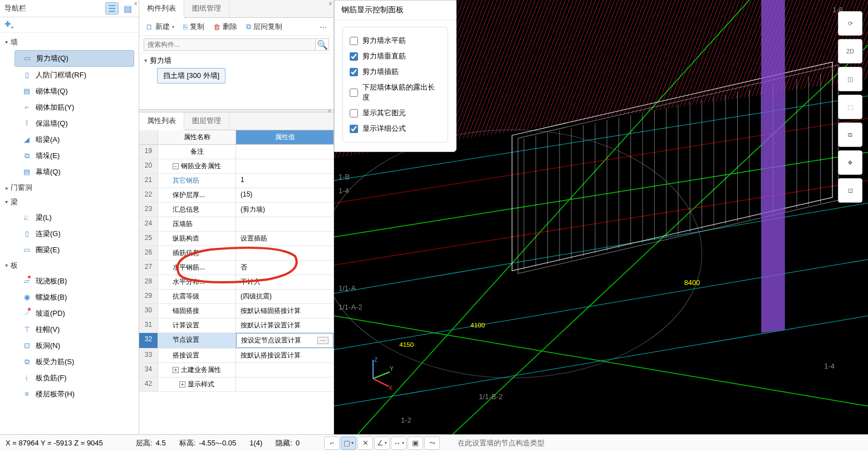 This screenshot has height=451, width=868. I want to click on tree-item: ▭剪力墙(Q), so click(75, 58).